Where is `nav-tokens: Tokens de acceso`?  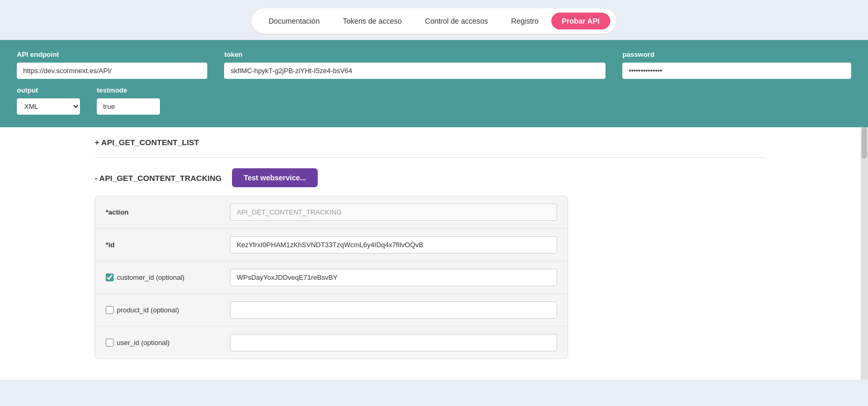 nav-tokens: Tokens de acceso is located at coordinates (372, 21).